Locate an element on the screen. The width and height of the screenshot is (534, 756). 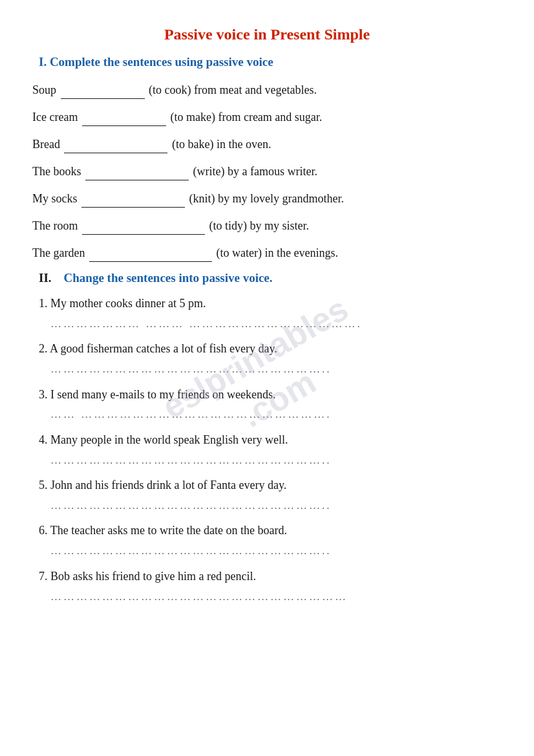
item-3-num: 3. is located at coordinates (43, 394).